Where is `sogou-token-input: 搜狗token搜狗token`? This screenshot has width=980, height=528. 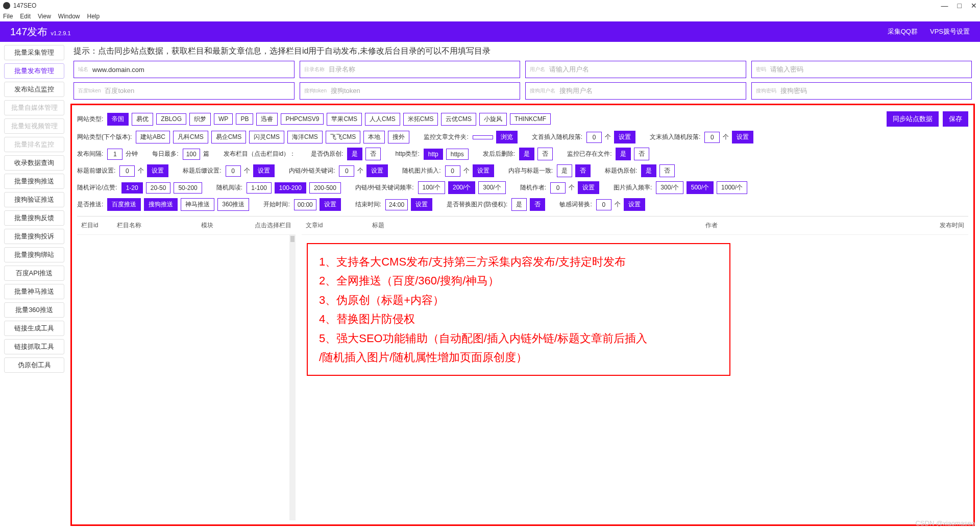 sogou-token-input: 搜狗token搜狗token is located at coordinates (410, 91).